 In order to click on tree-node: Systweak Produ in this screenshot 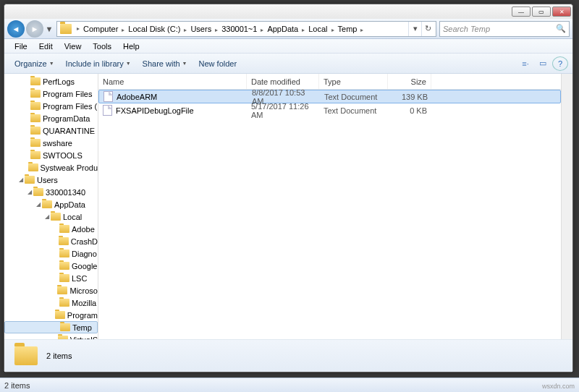, I will do `click(51, 168)`.